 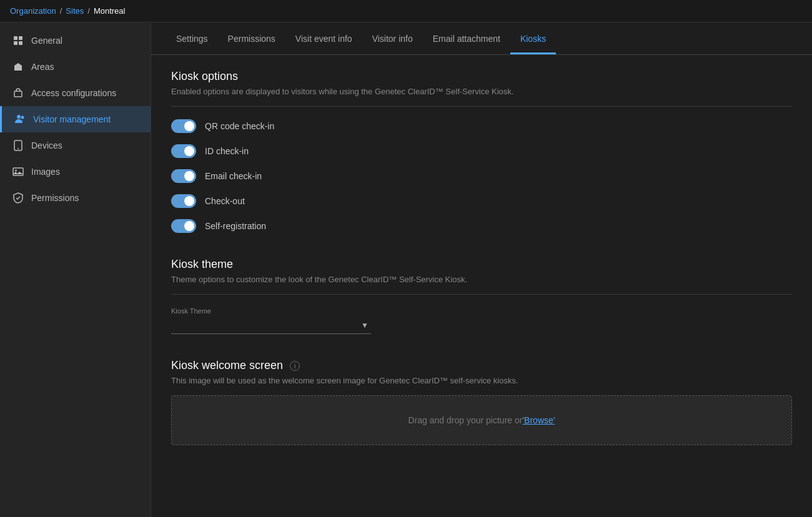 I want to click on sidebar-item-images: Images, so click(x=75, y=172).